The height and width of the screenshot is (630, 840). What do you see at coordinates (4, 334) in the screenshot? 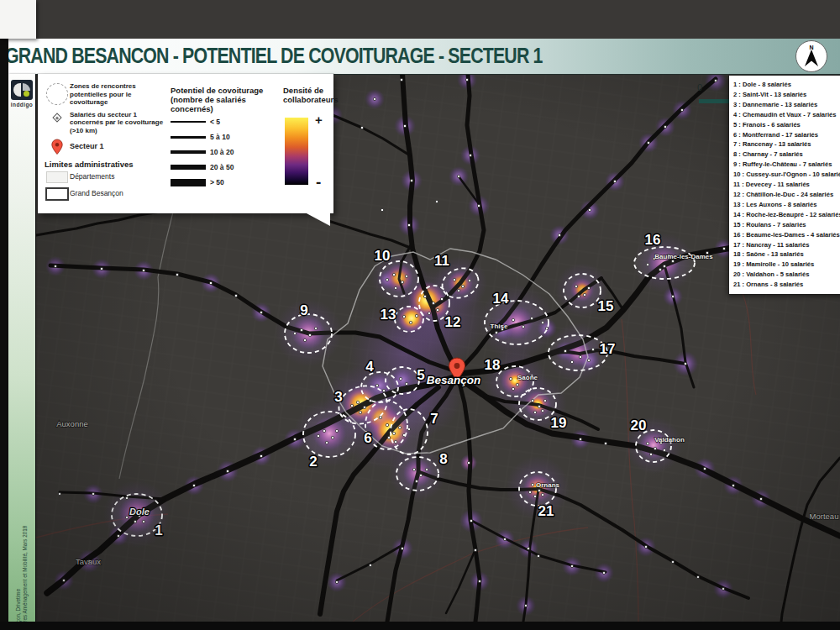
I see `left-frame-edge` at bounding box center [4, 334].